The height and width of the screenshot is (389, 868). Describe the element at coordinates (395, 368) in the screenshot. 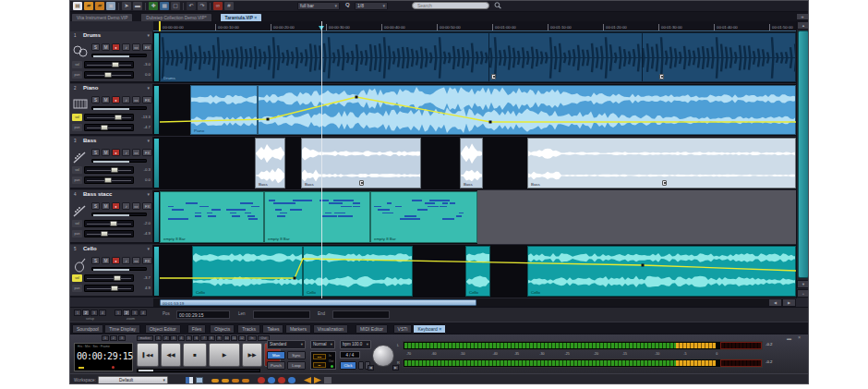

I see `knob-right-icon: ▶` at that location.